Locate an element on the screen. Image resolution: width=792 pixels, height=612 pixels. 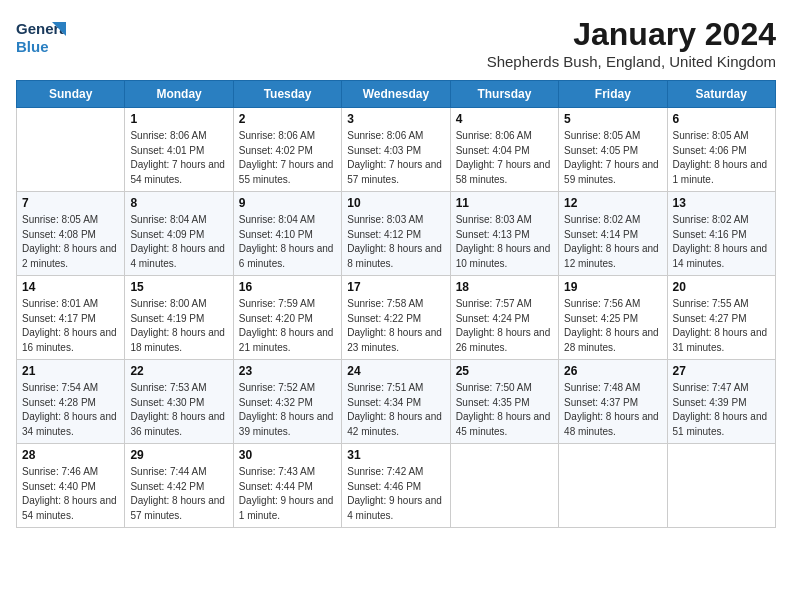
table-row: 8 Sunrise: 8:04 AMSunset: 4:09 PMDayligh… is located at coordinates (179, 234).